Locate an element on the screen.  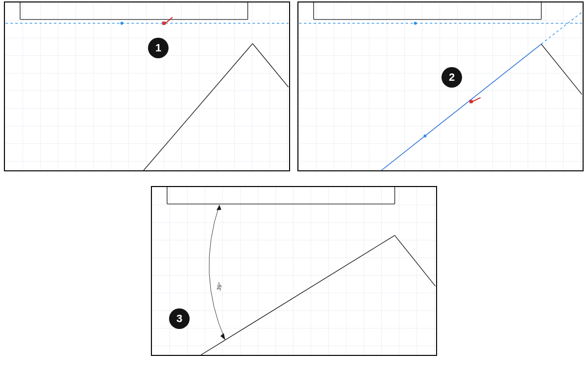
step-number: 3 is located at coordinates (179, 319).